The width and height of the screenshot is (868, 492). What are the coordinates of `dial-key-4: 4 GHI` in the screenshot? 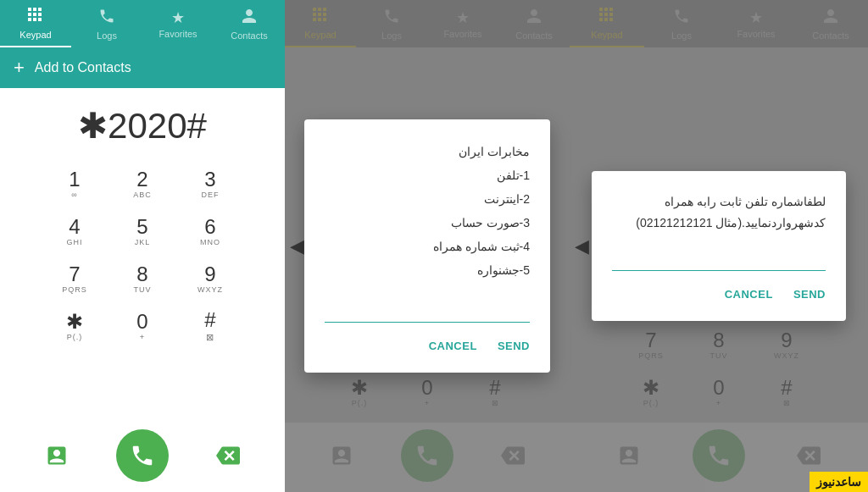 It's located at (75, 231).